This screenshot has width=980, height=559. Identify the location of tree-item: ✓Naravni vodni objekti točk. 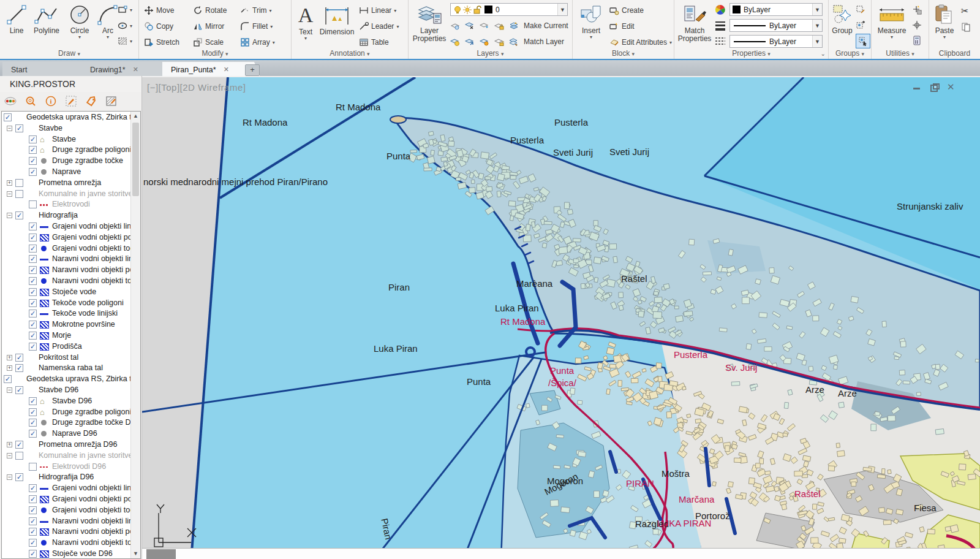
(67, 543).